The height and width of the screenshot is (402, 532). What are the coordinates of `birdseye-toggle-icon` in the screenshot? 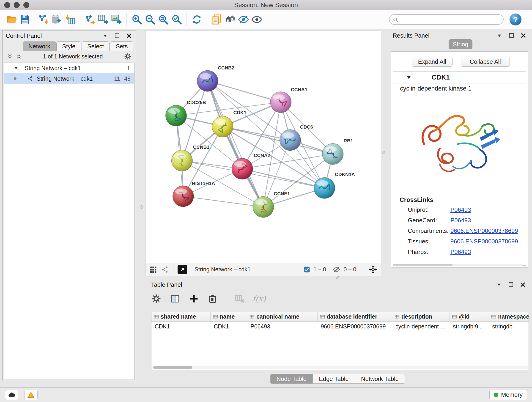 It's located at (230, 19).